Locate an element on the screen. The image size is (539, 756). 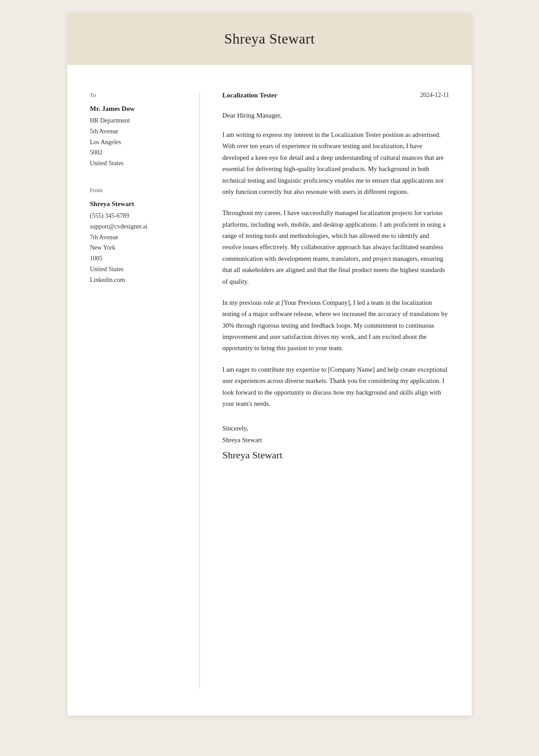
sender-phone: (555) 345-6789 is located at coordinates (136, 216).